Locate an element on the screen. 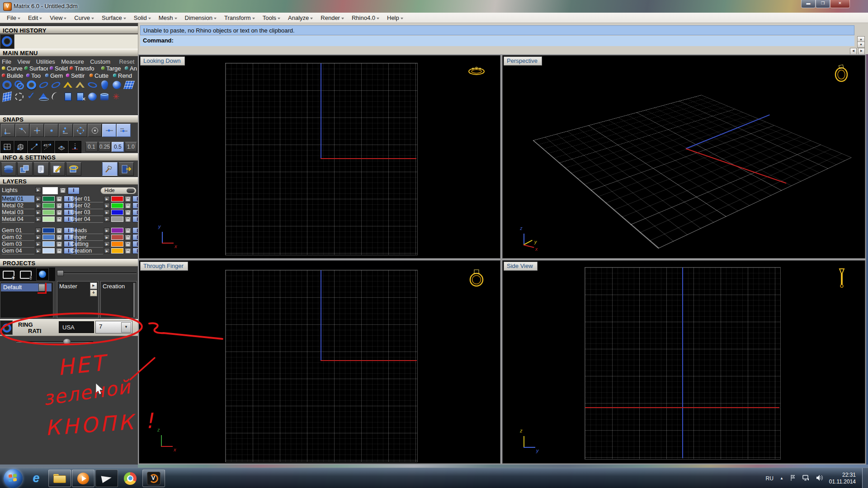 Image resolution: width=868 pixels, height=488 pixels. layer-name: Metal 02 is located at coordinates (18, 206).